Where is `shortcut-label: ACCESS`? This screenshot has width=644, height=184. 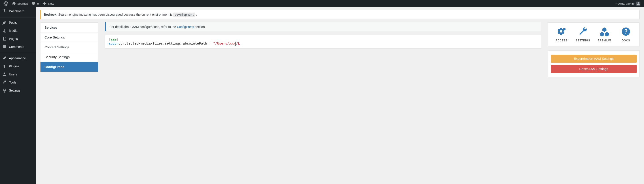
shortcut-label: ACCESS is located at coordinates (562, 41).